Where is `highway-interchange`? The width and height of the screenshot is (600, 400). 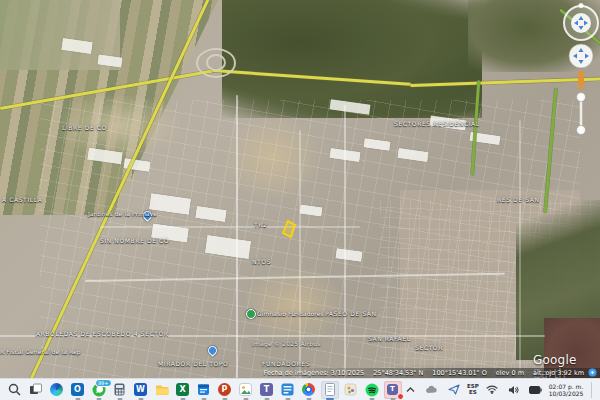
highway-interchange is located at coordinates (216, 62).